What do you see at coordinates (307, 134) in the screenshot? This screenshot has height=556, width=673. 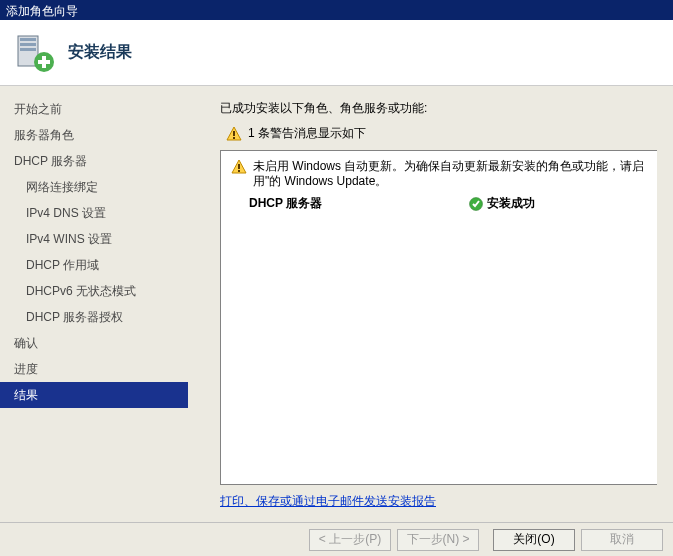 I see `warning-summary-text: 1 条警告消息显示如下` at bounding box center [307, 134].